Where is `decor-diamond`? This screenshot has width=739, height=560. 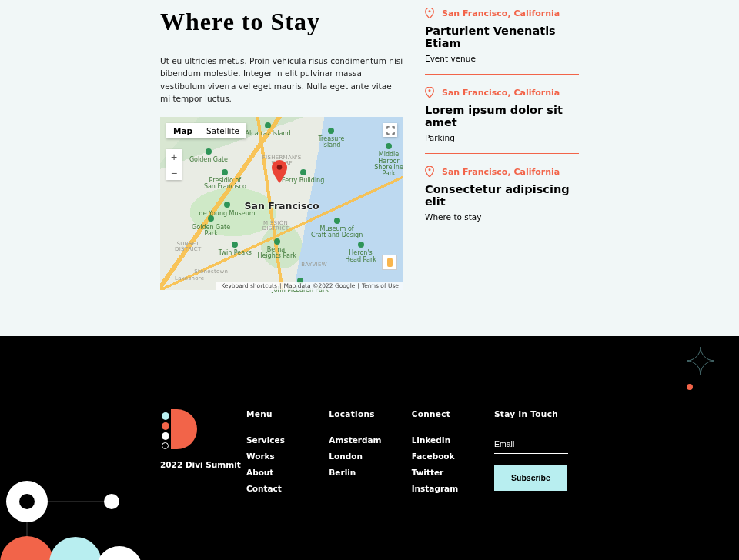
decor-diamond is located at coordinates (701, 362).